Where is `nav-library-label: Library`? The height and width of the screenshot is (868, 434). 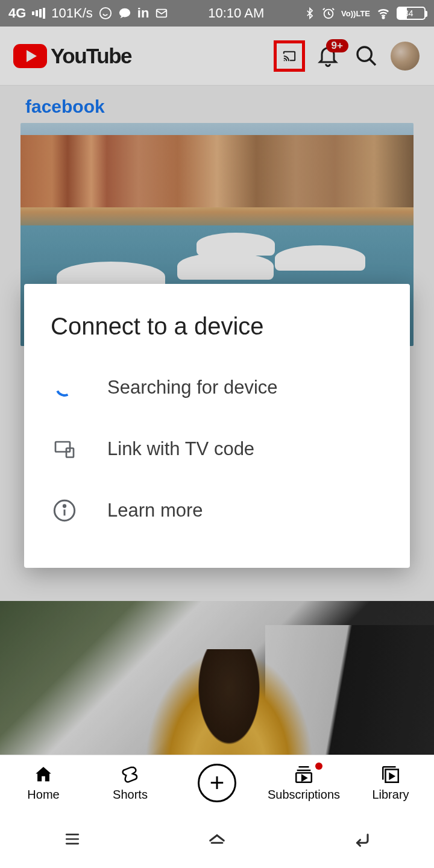
nav-library-label: Library is located at coordinates (391, 794).